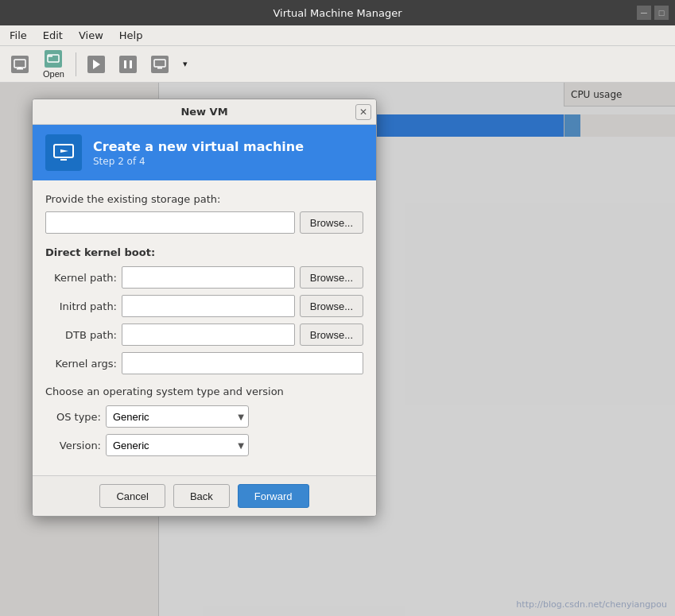 Image resolution: width=675 pixels, height=616 pixels. Describe the element at coordinates (204, 363) in the screenshot. I see `kernel-args-row: Kernel args:` at that location.